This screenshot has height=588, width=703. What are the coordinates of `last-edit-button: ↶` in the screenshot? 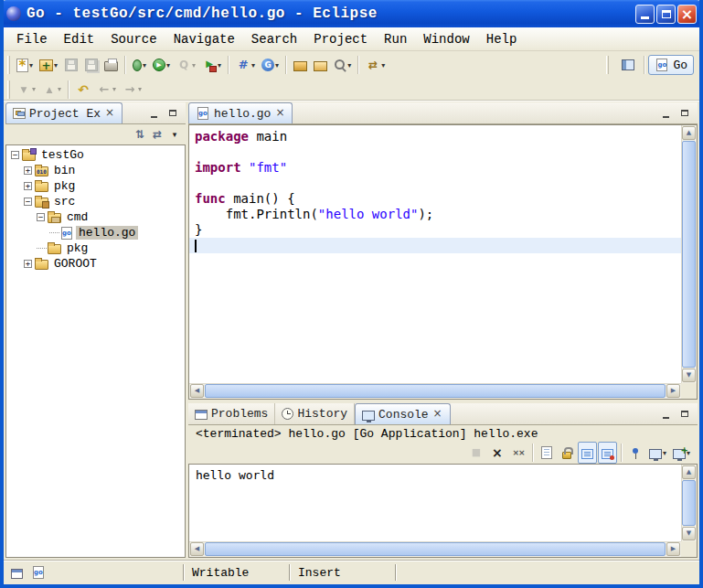 It's located at (83, 90).